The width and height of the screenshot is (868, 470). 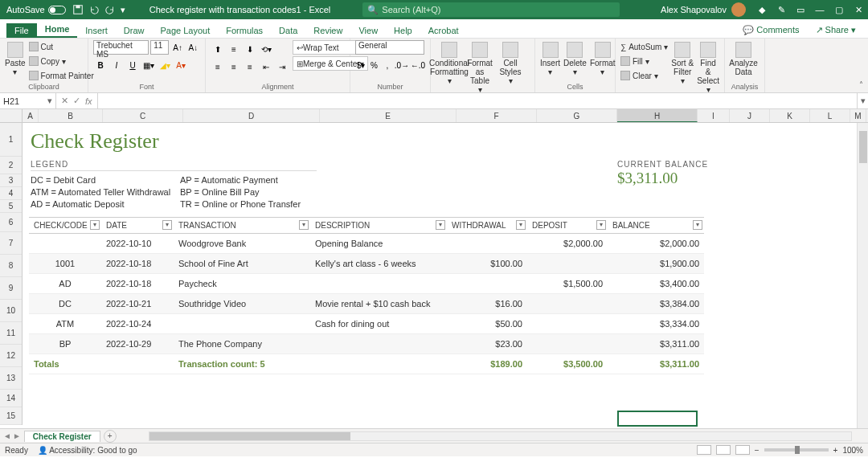 I want to click on row-header-8: 8, so click(x=11, y=266).